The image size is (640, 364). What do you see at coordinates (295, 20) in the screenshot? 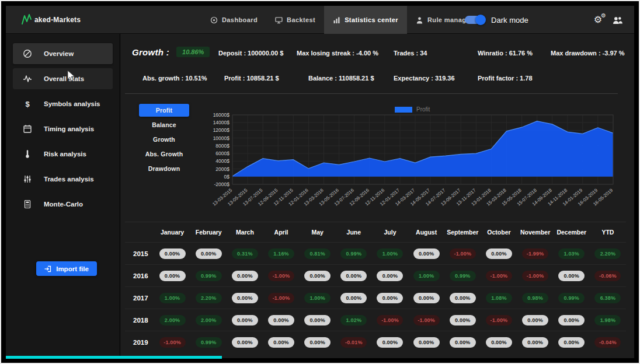
I see `nav-backtest: Backtest` at bounding box center [295, 20].